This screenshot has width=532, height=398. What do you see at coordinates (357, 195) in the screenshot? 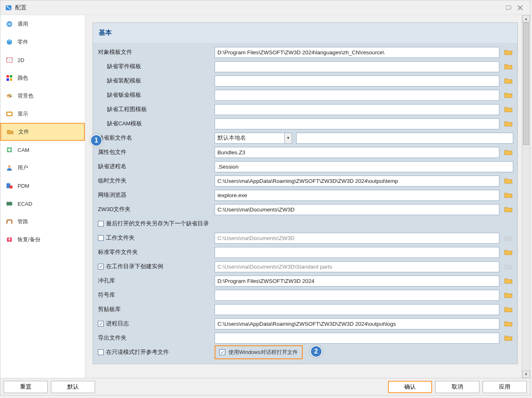
I see `browser-input` at bounding box center [357, 195].